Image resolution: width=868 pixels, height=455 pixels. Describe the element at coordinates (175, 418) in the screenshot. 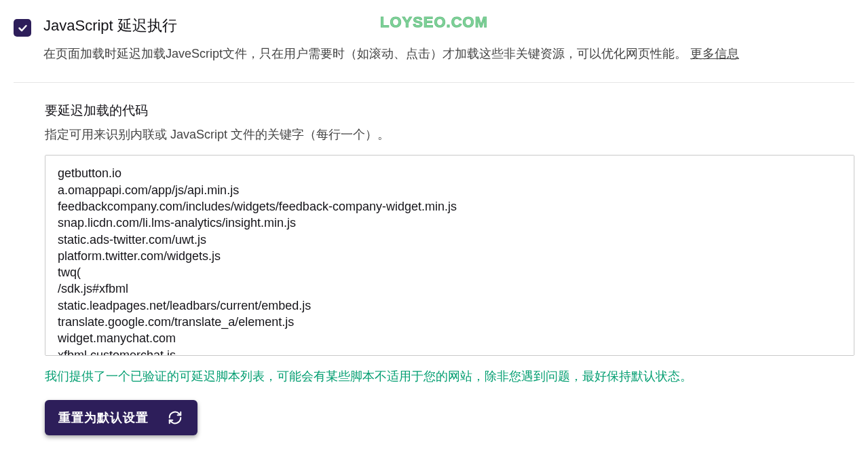

I see `refresh-icon` at that location.